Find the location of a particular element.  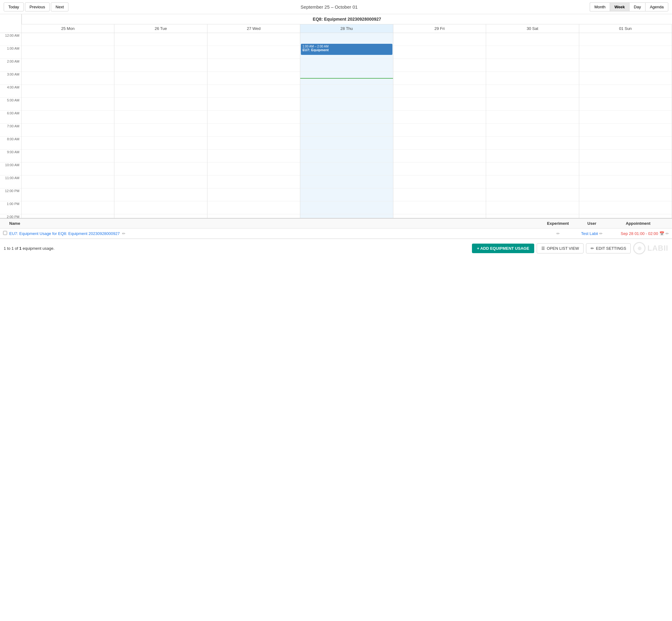

day-header-2: 27 Wed is located at coordinates (254, 28).